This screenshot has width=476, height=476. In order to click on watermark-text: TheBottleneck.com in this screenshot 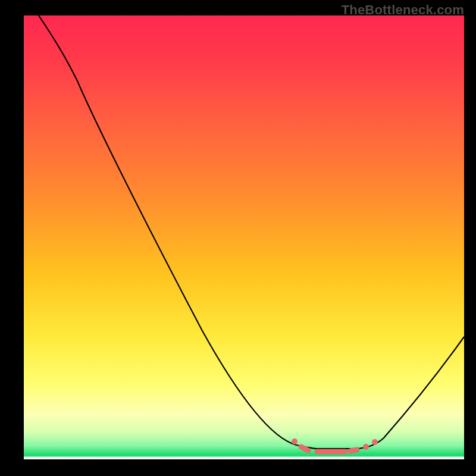, I will do `click(403, 10)`.